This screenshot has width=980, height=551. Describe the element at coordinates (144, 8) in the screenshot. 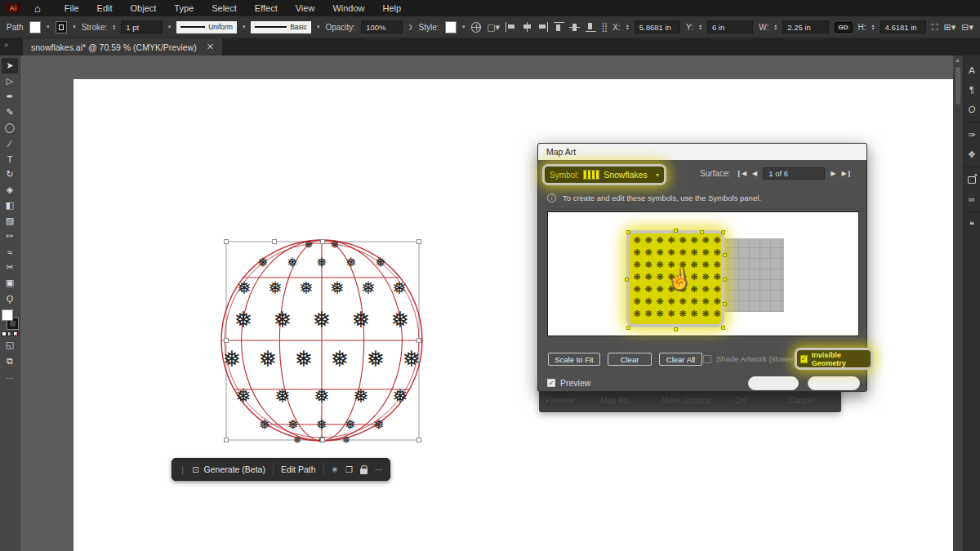

I see `menu-item-object: Object` at that location.